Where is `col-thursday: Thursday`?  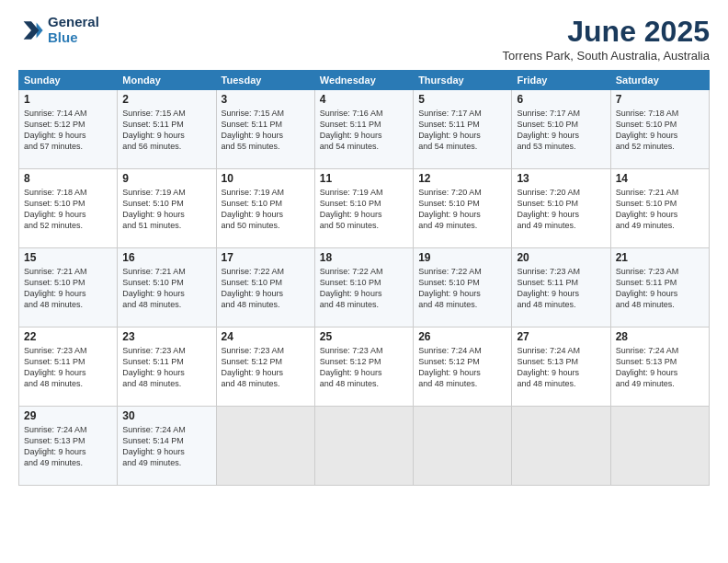 col-thursday: Thursday is located at coordinates (463, 81).